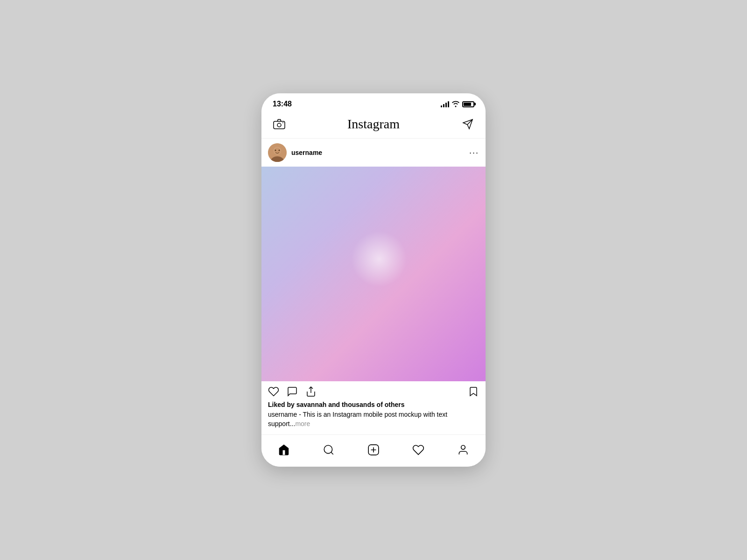 This screenshot has height=560, width=747. What do you see at coordinates (473, 392) in the screenshot?
I see `bookmark-icon` at bounding box center [473, 392].